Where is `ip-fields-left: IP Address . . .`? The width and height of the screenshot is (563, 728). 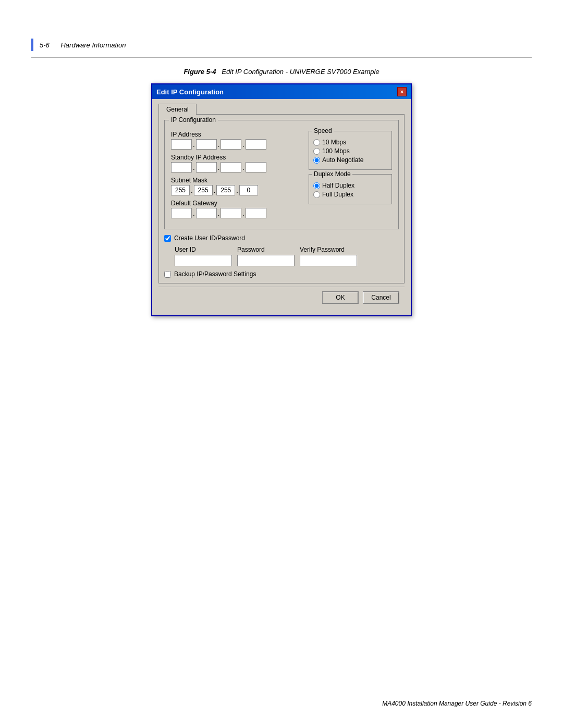 ip-fields-left: IP Address . . . is located at coordinates (237, 177).